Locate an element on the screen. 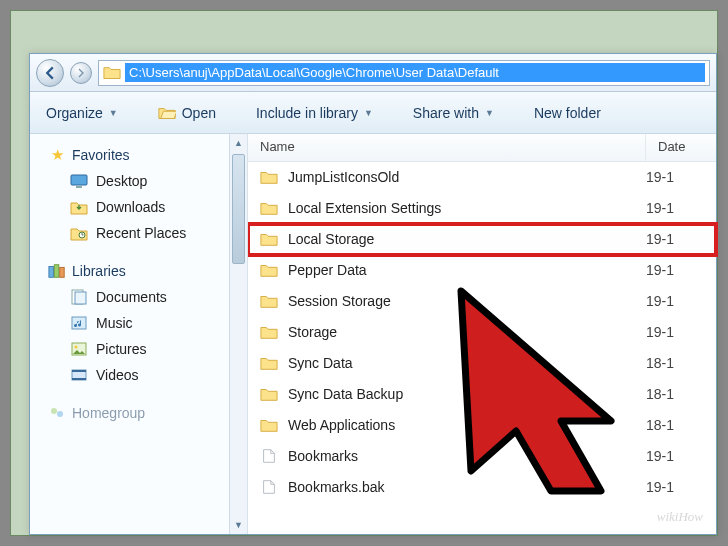 The width and height of the screenshot is (728, 546). sidebar-item-videos: Videos is located at coordinates (144, 375).